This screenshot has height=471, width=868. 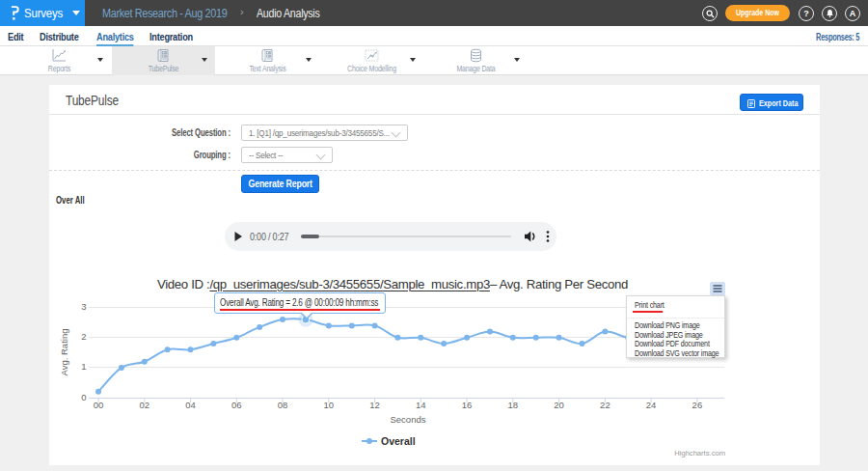 I want to click on svg-text: Seconds, so click(x=409, y=419).